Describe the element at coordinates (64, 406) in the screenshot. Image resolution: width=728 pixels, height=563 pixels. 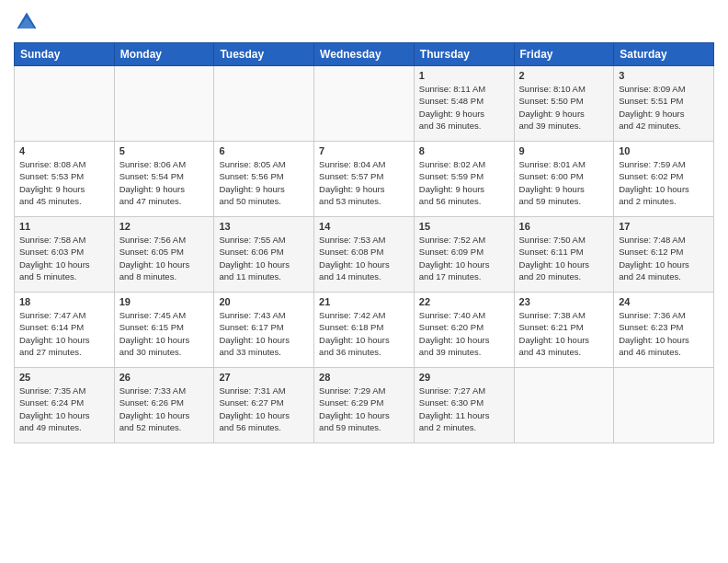
I see `calendar-cell: 25Sunrise: 7:35 AM Sunset: 6:24 PM Dayli…` at that location.